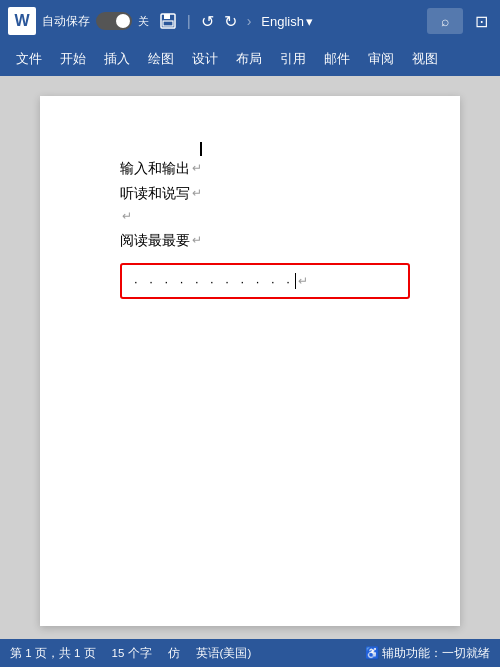  Describe the element at coordinates (310, 22) in the screenshot. I see `lang-dropdown-icon: ▾` at that location.